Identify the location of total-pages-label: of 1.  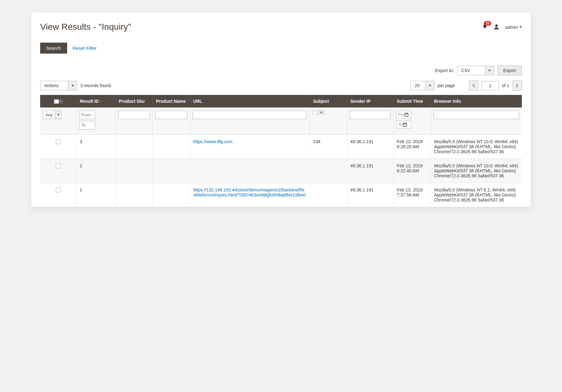
(506, 86).